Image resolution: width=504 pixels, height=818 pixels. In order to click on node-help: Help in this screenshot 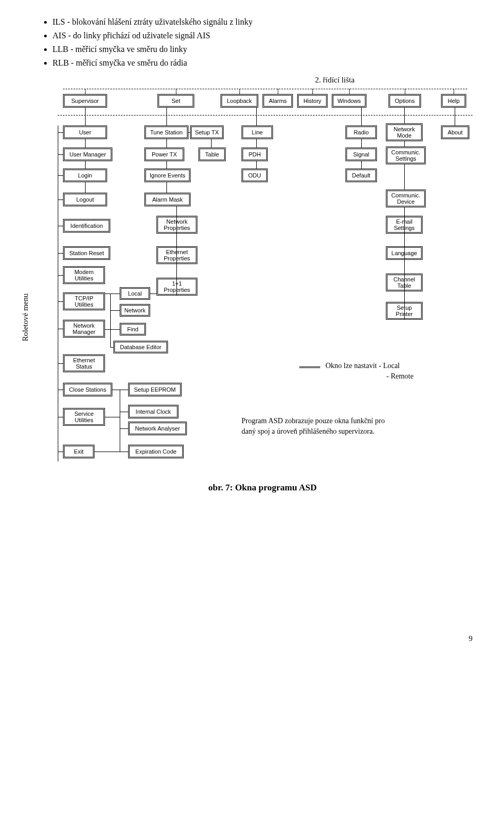, I will do `click(454, 101)`.